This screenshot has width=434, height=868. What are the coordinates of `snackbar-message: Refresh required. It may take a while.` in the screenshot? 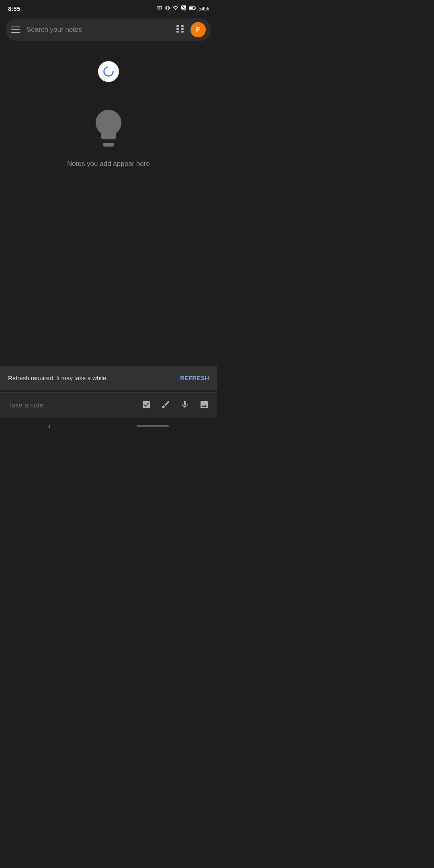 It's located at (58, 378).